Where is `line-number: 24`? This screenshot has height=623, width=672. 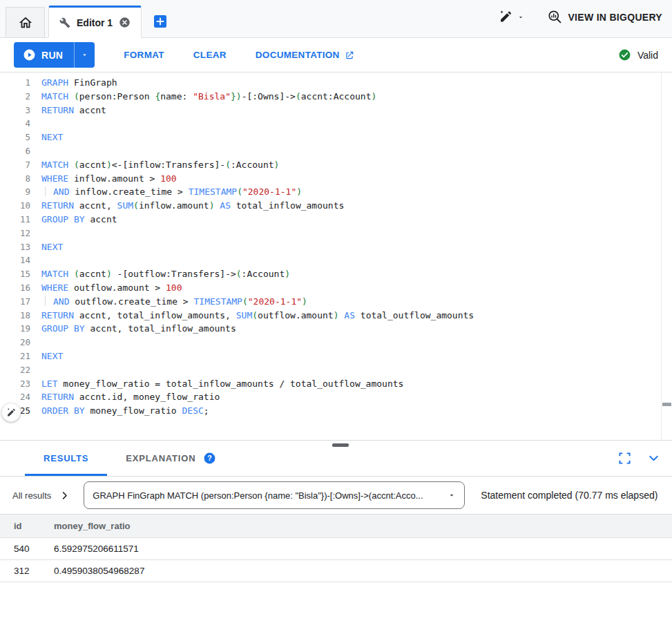 line-number: 24 is located at coordinates (15, 397).